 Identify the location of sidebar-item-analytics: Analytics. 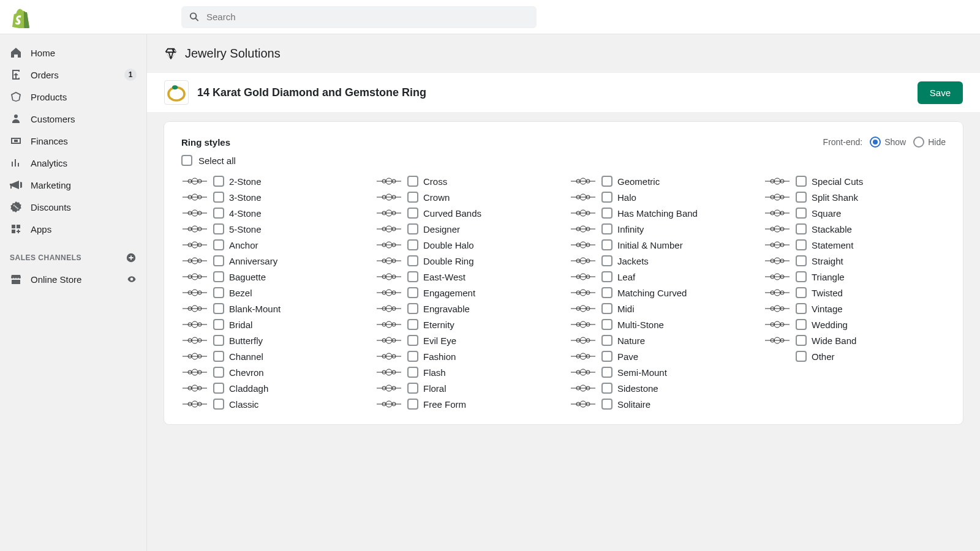
(74, 163).